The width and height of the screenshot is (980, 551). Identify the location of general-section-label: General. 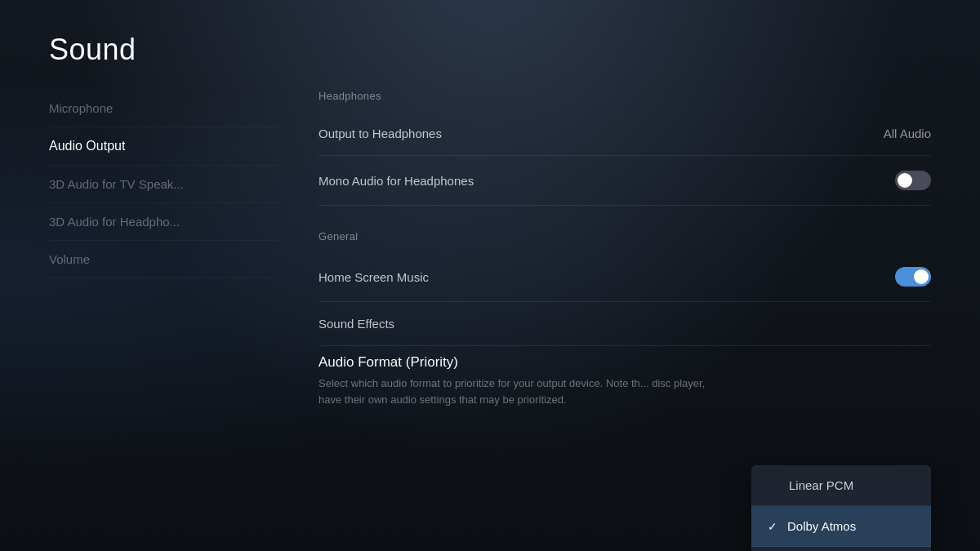
(625, 237).